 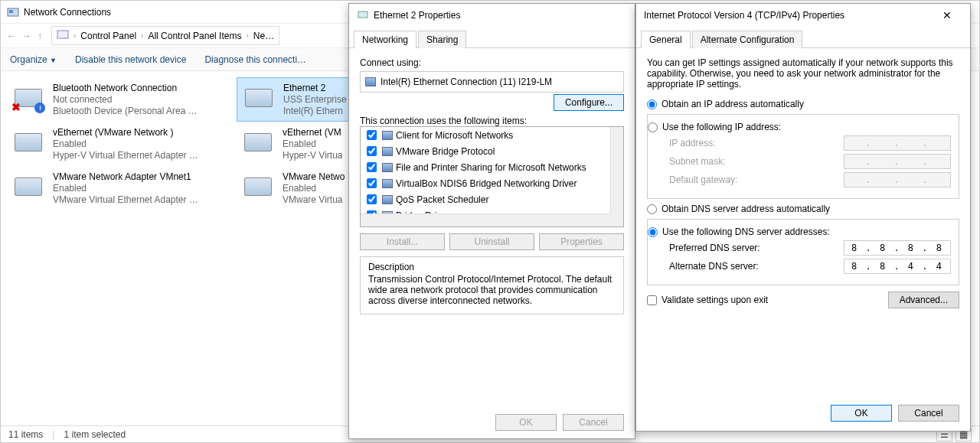 I want to click on connection-device: Hyper-V Virtual Ethernet Adapter …, so click(x=126, y=156).